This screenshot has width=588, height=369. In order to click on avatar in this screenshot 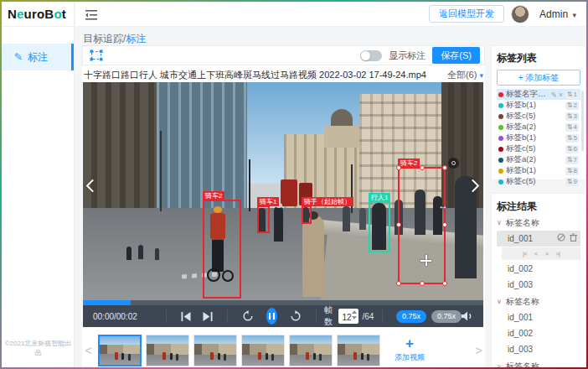, I will do `click(520, 14)`.